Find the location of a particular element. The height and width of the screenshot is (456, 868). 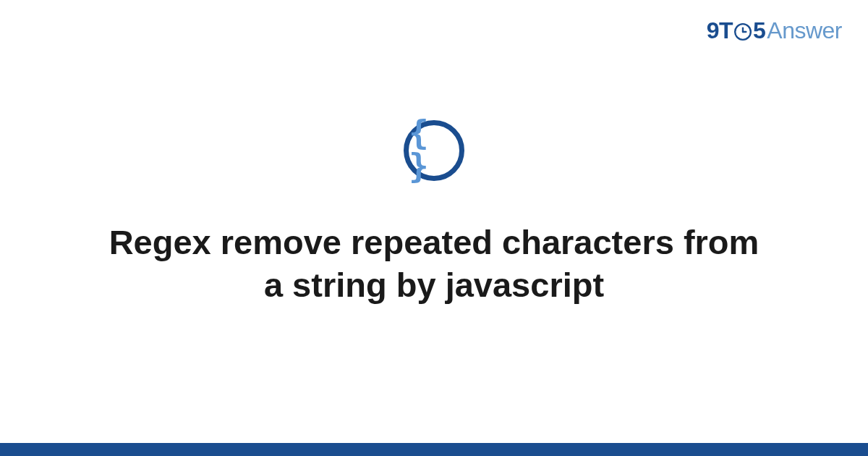

code-braces-icon: { } is located at coordinates (434, 149).